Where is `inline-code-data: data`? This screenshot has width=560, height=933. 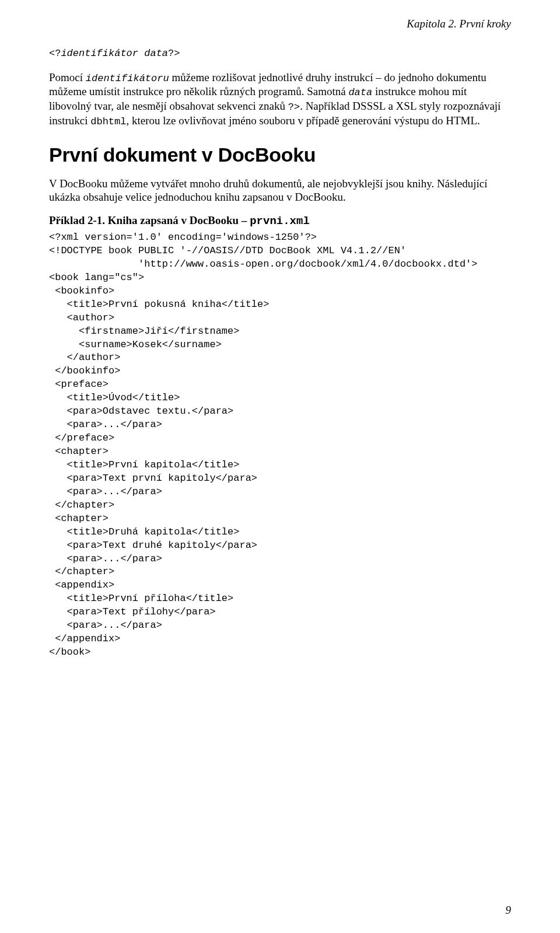 inline-code-data: data is located at coordinates (360, 92).